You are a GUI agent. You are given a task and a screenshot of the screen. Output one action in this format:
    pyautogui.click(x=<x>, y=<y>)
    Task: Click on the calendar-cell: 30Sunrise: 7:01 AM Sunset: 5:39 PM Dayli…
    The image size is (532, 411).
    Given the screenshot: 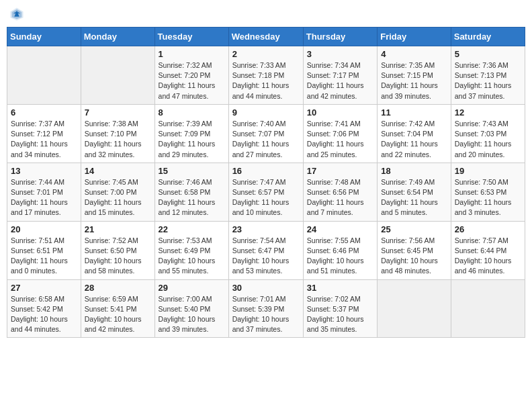 What is the action you would take?
    pyautogui.click(x=266, y=309)
    